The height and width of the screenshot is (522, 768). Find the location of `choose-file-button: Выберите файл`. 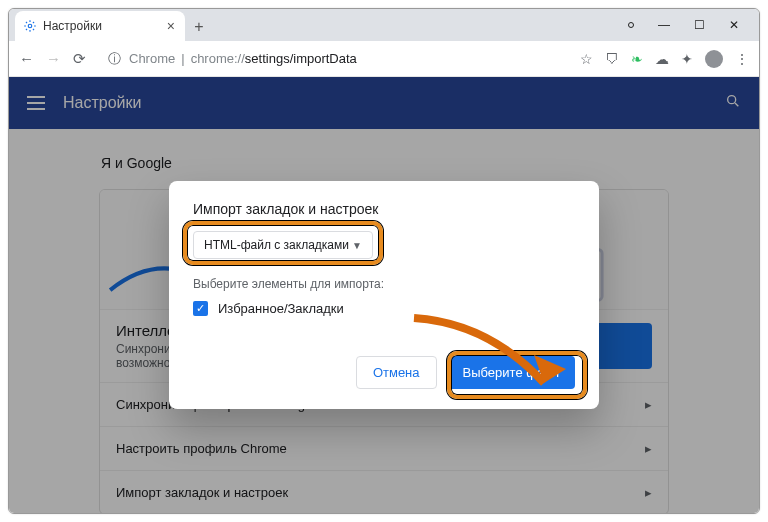

choose-file-button: Выберите файл is located at coordinates (511, 372).